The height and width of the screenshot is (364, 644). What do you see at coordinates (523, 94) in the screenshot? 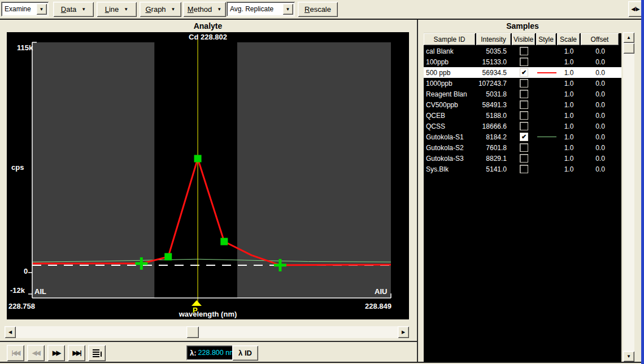
I see `table-row: Reagent Blan5031.81.00.0` at bounding box center [523, 94].